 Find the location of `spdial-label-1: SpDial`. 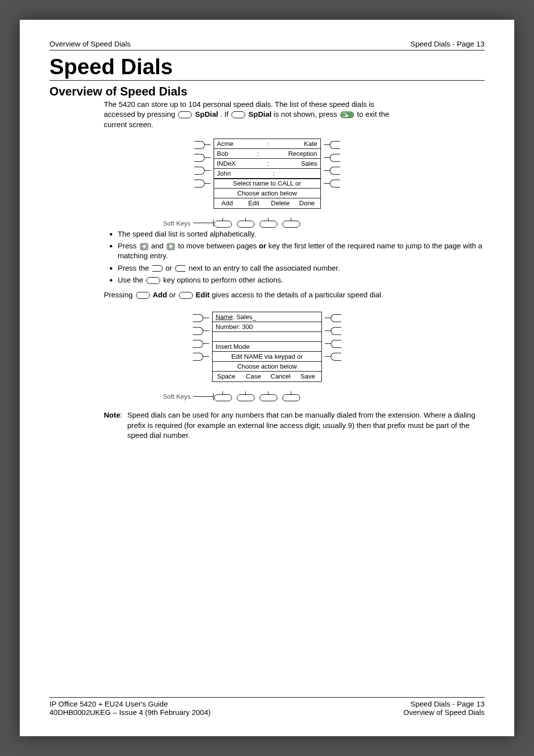

spdial-label-1: SpDial is located at coordinates (207, 114).